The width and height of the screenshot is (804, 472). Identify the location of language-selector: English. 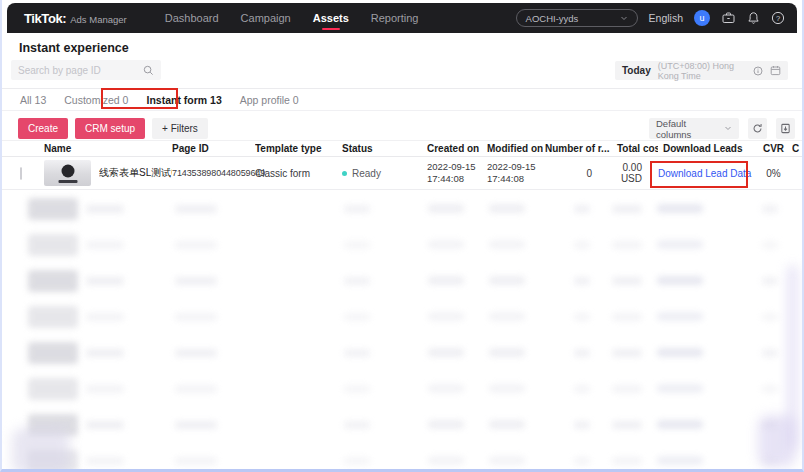
(666, 18).